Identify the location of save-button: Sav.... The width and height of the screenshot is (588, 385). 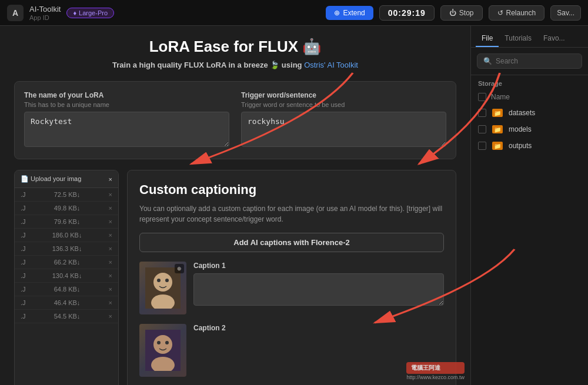
(566, 13).